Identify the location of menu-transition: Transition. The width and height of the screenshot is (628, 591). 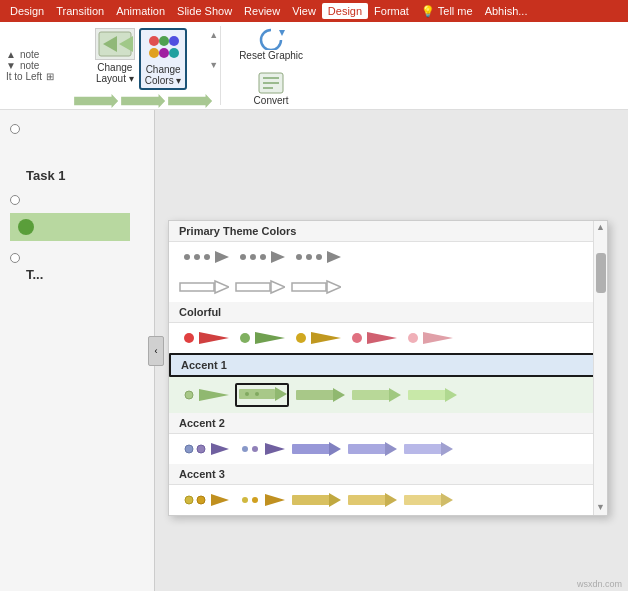
(80, 11).